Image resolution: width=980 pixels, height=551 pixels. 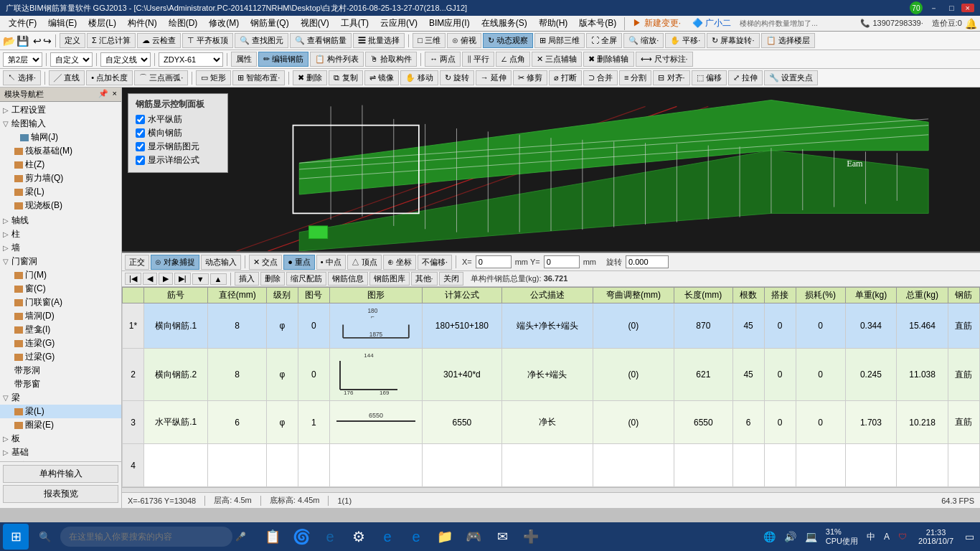 What do you see at coordinates (265, 263) in the screenshot?
I see `intersect-button: ✕ 交点` at bounding box center [265, 263].